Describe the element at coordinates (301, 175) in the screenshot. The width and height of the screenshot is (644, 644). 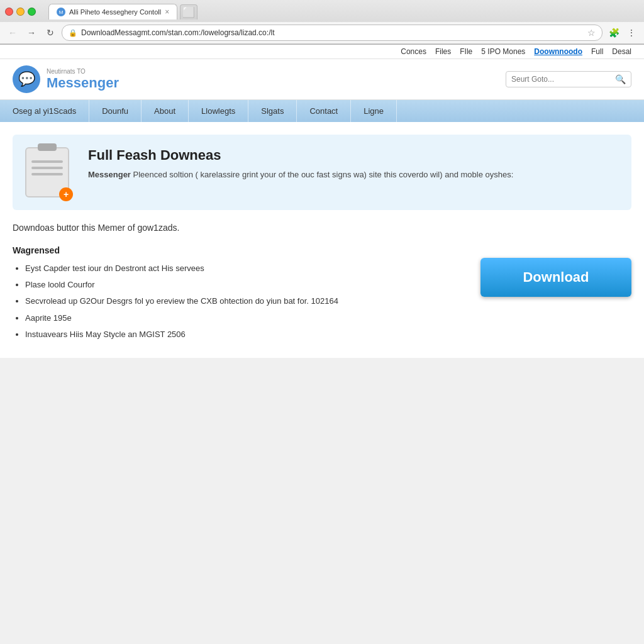
I see `banner-description: Messenger Pleenced soltion ( karelassire…` at that location.